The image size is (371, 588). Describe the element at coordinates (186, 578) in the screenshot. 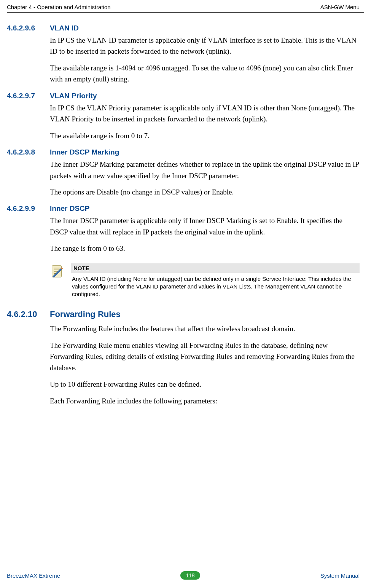

I see `page-footer: BreezeMAX Extreme 118 System Manual` at that location.